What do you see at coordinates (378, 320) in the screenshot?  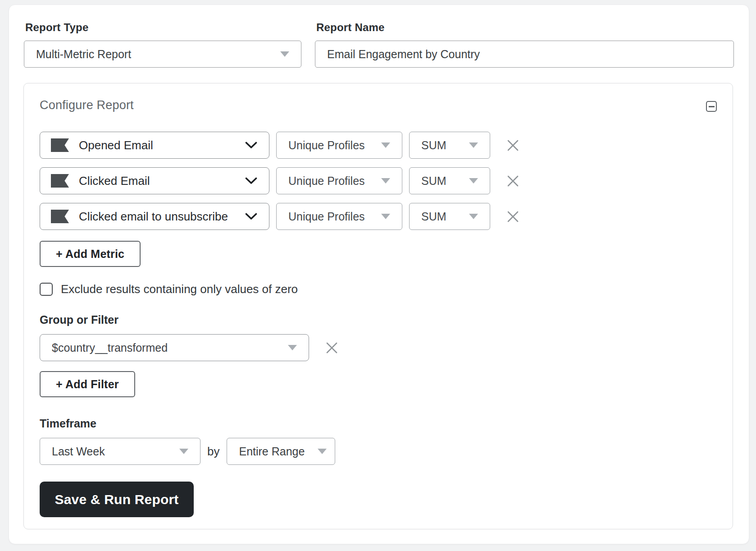 I see `group-or-filter-label: Group or Filter` at bounding box center [378, 320].